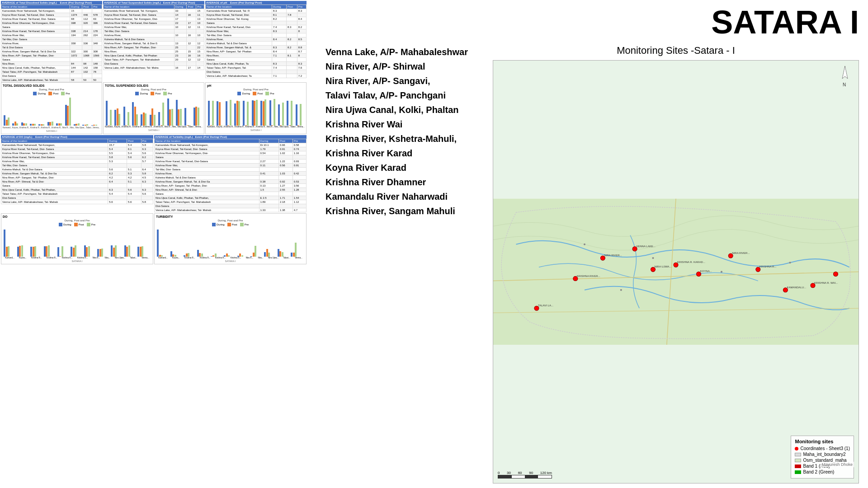 The width and height of the screenshot is (868, 488). I want to click on list-item: Krishna River, Kshetra-Mahuli,, so click(407, 139).